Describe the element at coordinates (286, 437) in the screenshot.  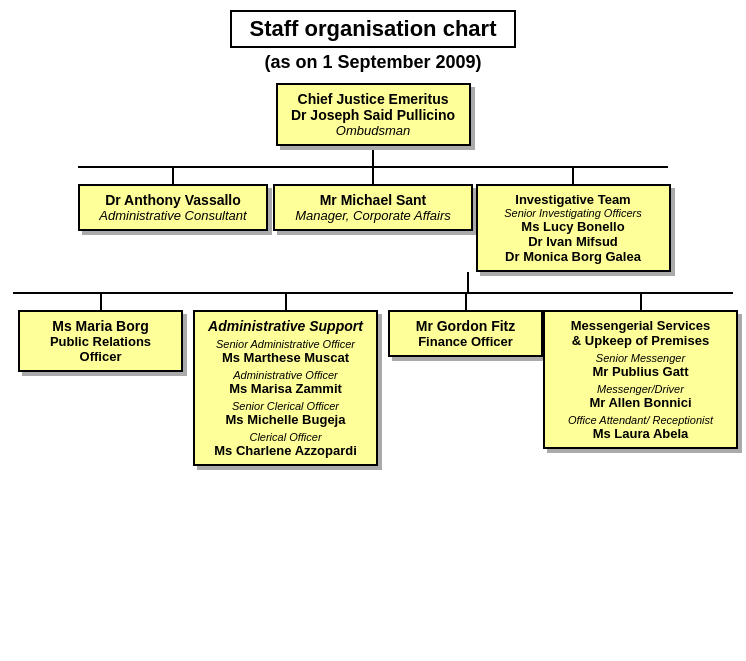
I see `admin-label-3: Clerical Officer` at that location.